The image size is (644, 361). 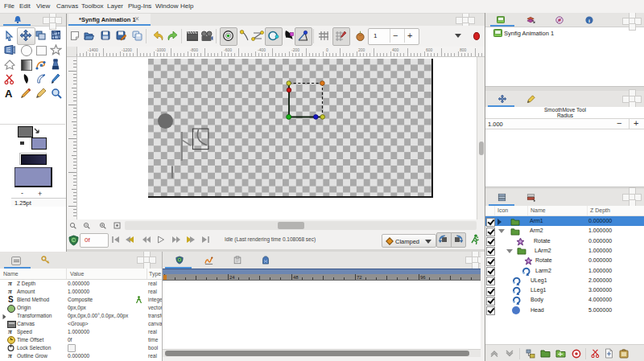 I want to click on svg-text: 48, so click(x=296, y=277).